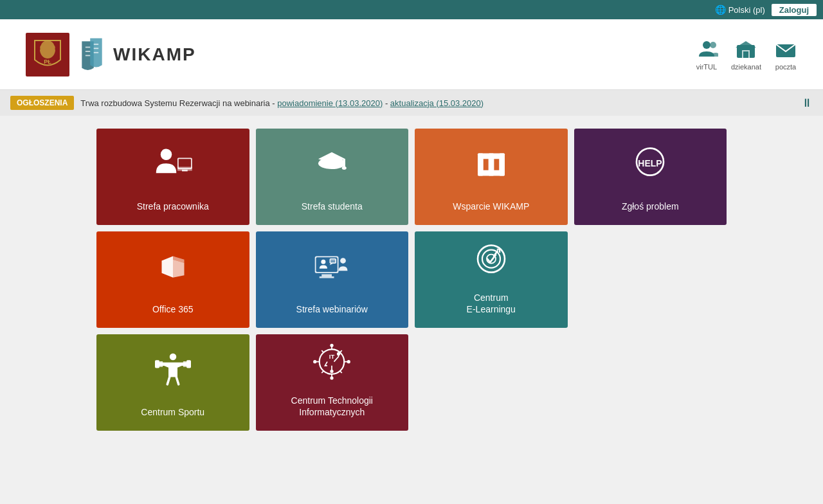 The height and width of the screenshot is (504, 823). Describe the element at coordinates (173, 165) in the screenshot. I see `strefa-pracownika-icon` at that location.